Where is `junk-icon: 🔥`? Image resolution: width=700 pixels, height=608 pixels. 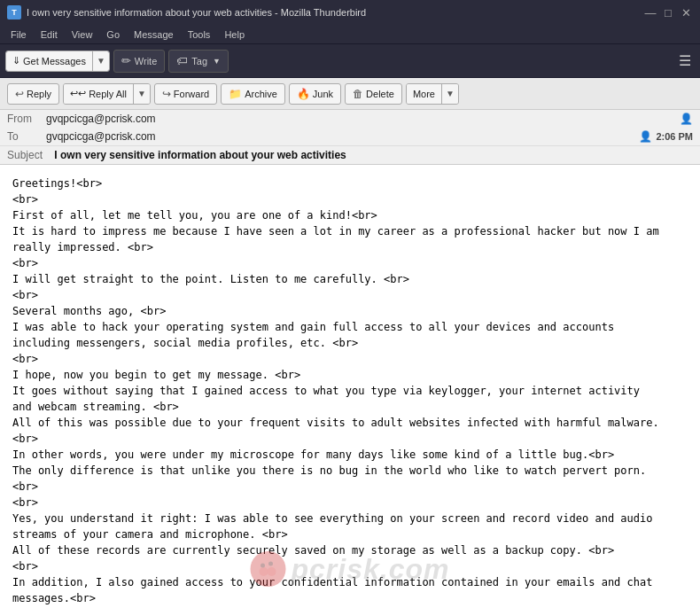 junk-icon: 🔥 is located at coordinates (303, 94).